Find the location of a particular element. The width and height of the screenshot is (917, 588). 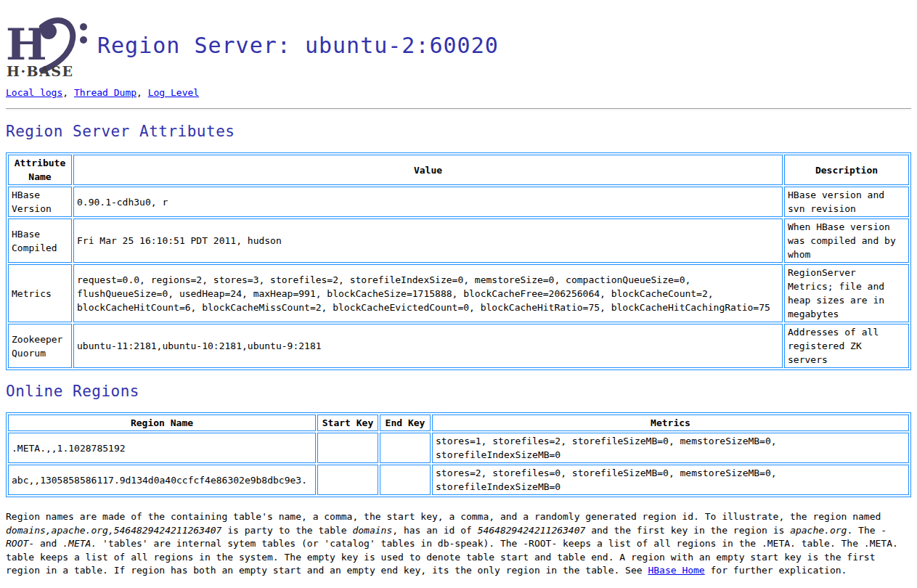

hbase-home-link: HBase Home is located at coordinates (676, 571).